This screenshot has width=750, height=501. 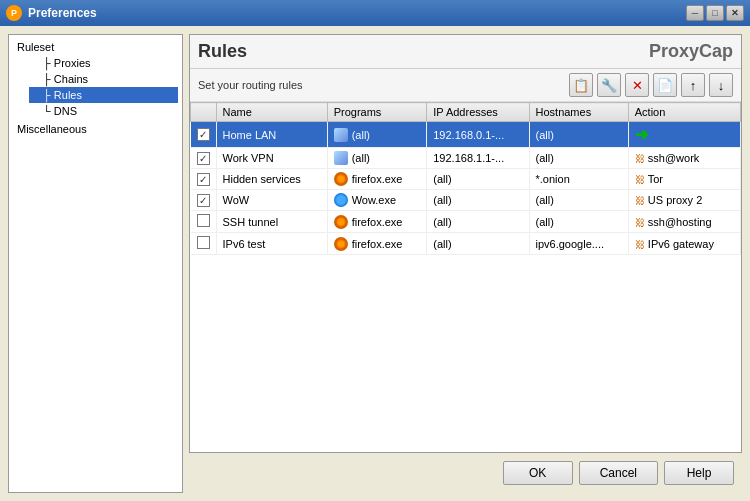 What do you see at coordinates (578, 244) in the screenshot?
I see `row-hostnames: ipv6.google....` at bounding box center [578, 244].